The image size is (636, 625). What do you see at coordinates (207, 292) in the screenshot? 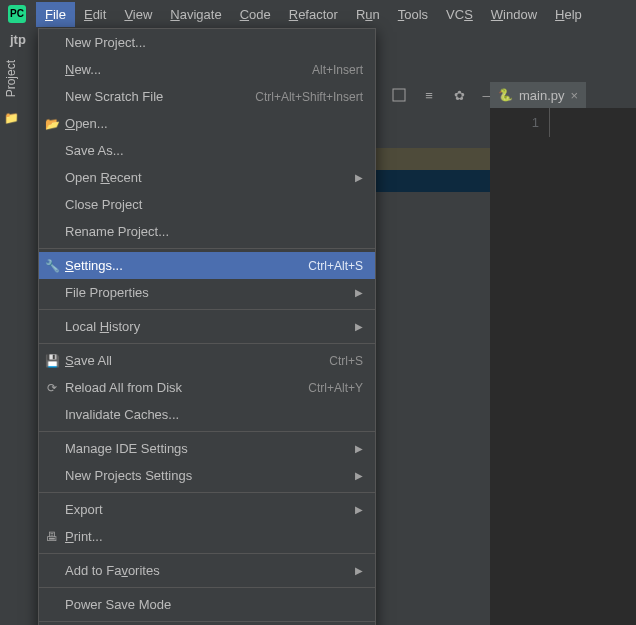
I see `menu-item-file-properties: File Properties▶` at bounding box center [207, 292].